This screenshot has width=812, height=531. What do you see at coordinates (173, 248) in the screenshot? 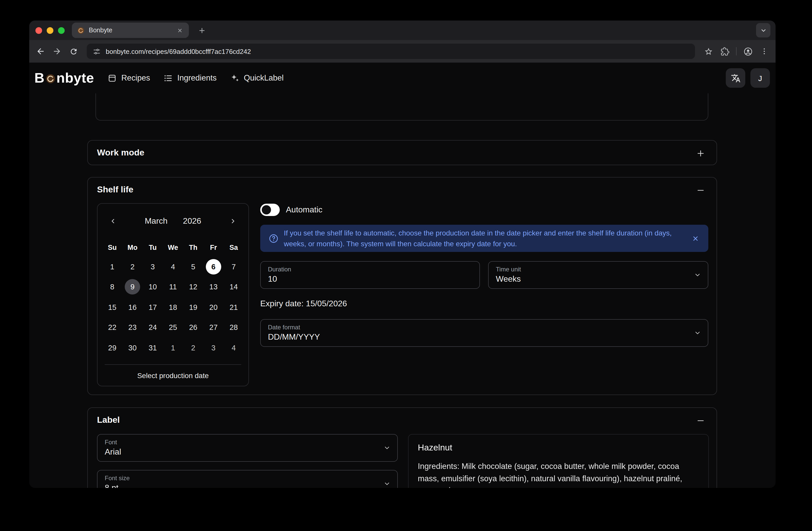
I see `weekday-label: We` at bounding box center [173, 248].